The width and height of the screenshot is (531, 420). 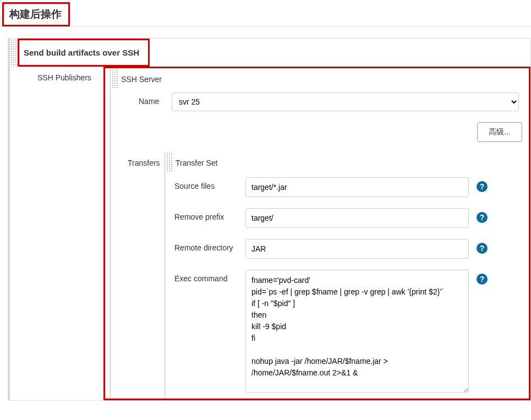 What do you see at coordinates (500, 132) in the screenshot?
I see `advanced-button: 高级...` at bounding box center [500, 132].